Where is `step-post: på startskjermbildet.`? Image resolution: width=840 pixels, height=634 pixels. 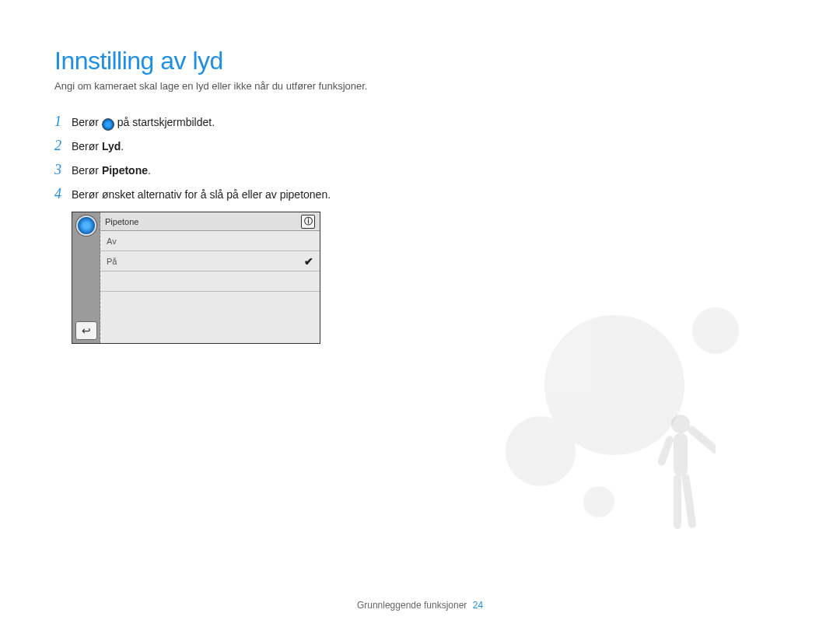 step-post: på startskjermbildet. is located at coordinates (166, 122).